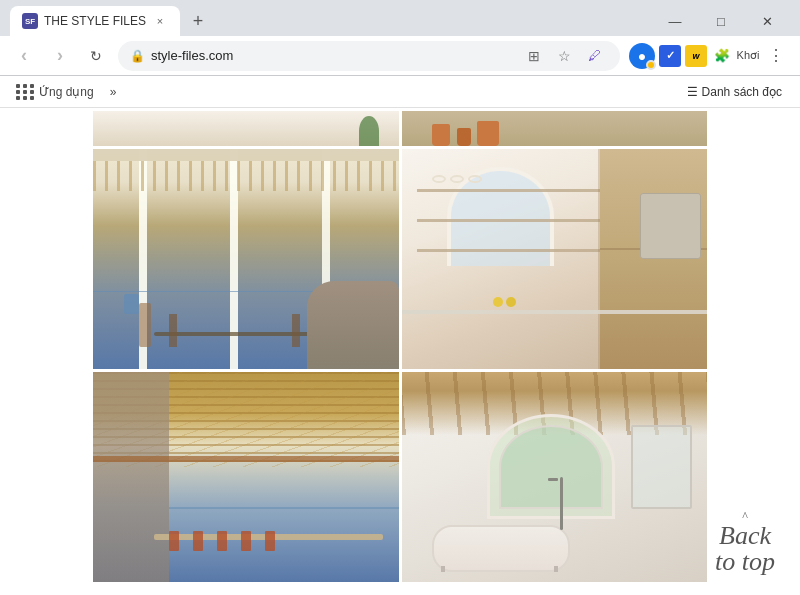 The image size is (800, 595). I want to click on close-button: ✕, so click(767, 21).